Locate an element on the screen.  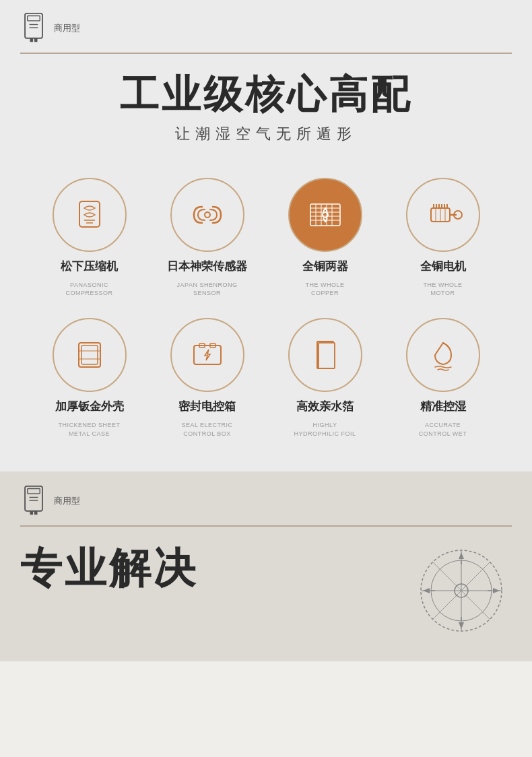
section2-divider is located at coordinates (266, 526).